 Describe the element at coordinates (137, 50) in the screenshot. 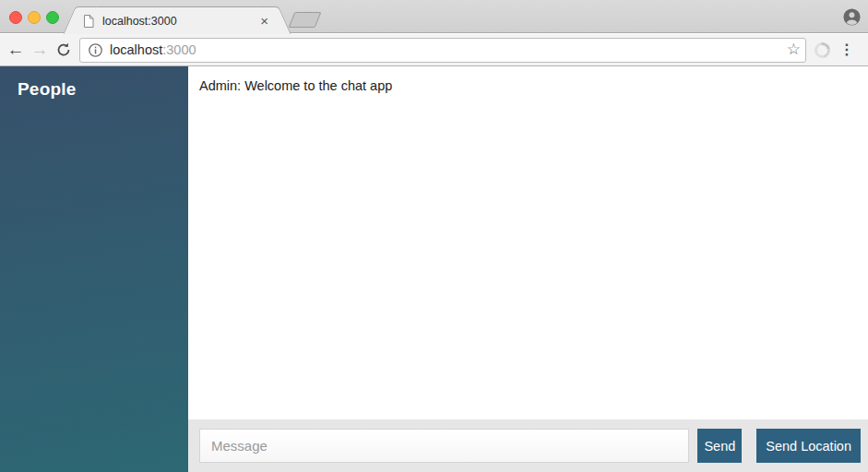

I see `url-host: localhost` at that location.